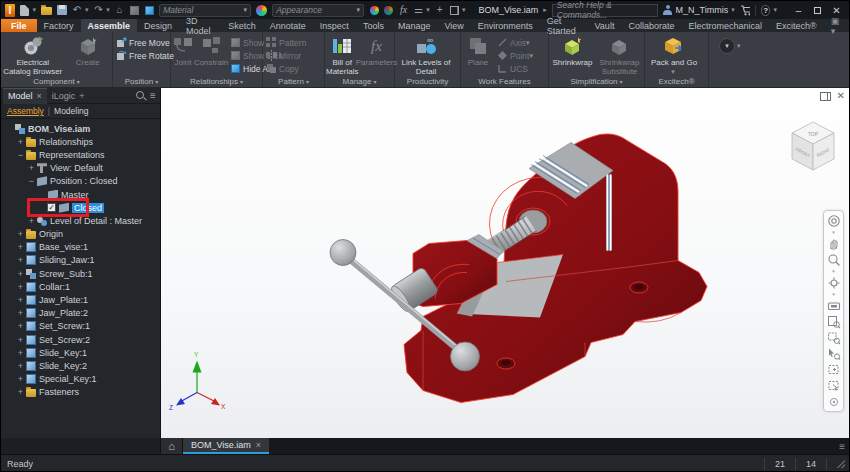 This screenshot has height=472, width=850. Describe the element at coordinates (834, 260) in the screenshot. I see `zoom-icon` at that location.